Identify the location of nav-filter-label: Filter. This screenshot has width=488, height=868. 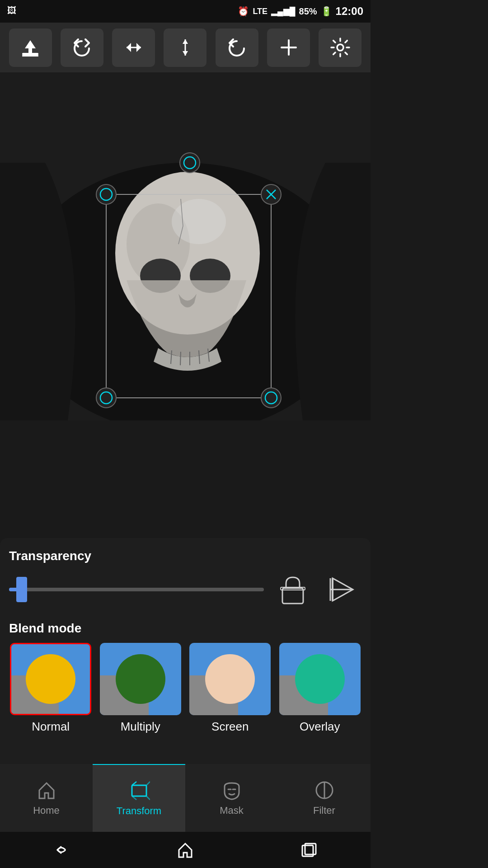
(324, 811).